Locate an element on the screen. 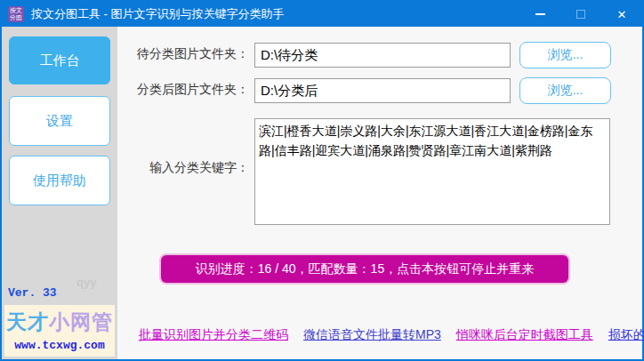 This screenshot has height=361, width=644. source-folder-label: 待分类图片文件夹： is located at coordinates (187, 54).